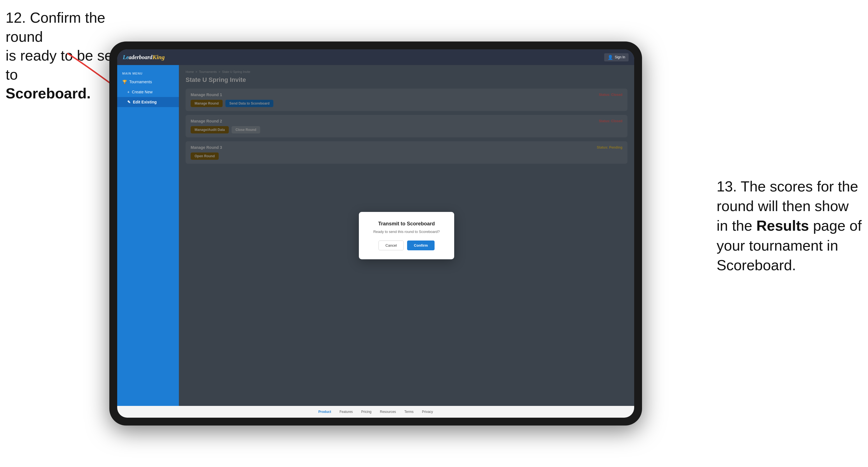 Image resolution: width=868 pixels, height=467 pixels. I want to click on modal-confirm-button: Confirm, so click(421, 245).